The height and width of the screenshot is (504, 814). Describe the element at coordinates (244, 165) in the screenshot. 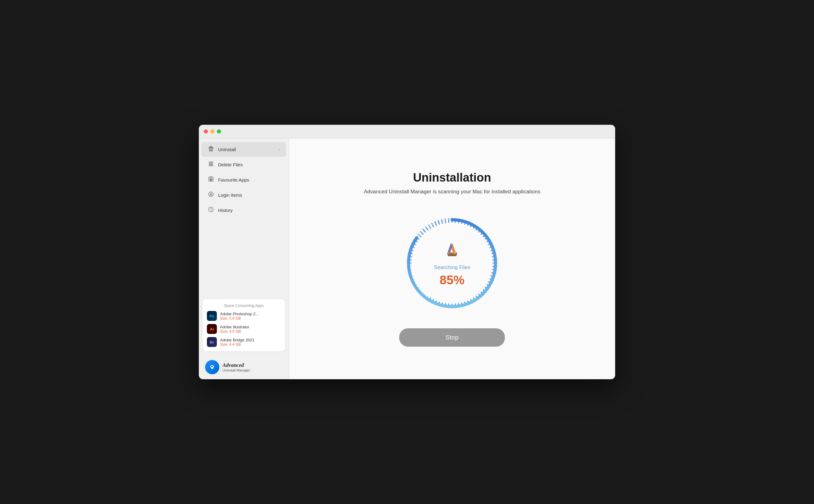

I see `sidebar-item-delete-files: Delete Files` at that location.